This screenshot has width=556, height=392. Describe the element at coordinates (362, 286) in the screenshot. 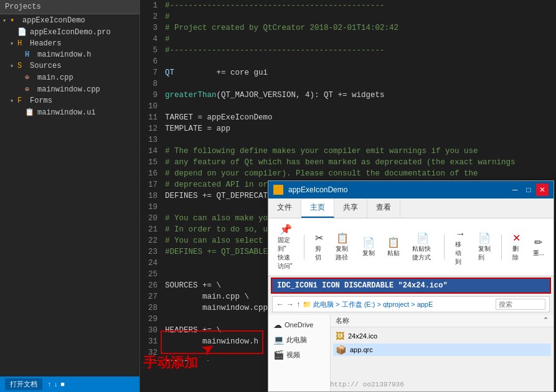

I see `icon-line-text: IDC_ICON1 ICON DISCARDABLE "24x24.ico"` at that location.